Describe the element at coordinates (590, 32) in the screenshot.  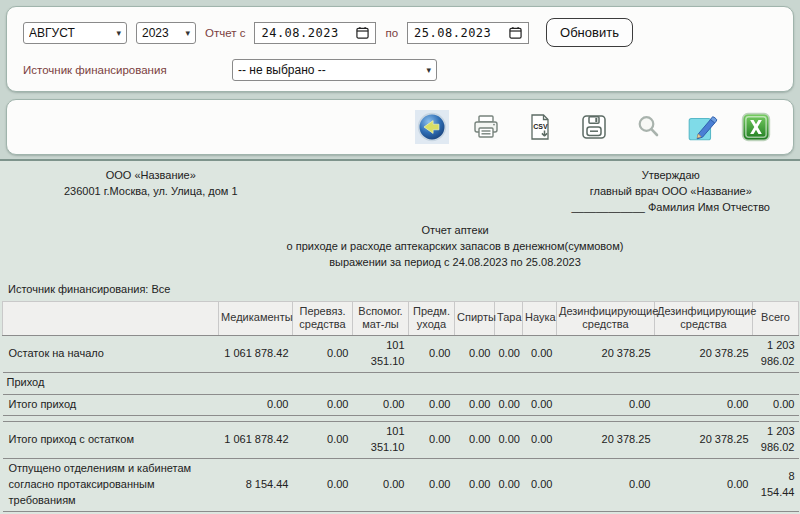
I see `refresh-button: Обновить` at that location.